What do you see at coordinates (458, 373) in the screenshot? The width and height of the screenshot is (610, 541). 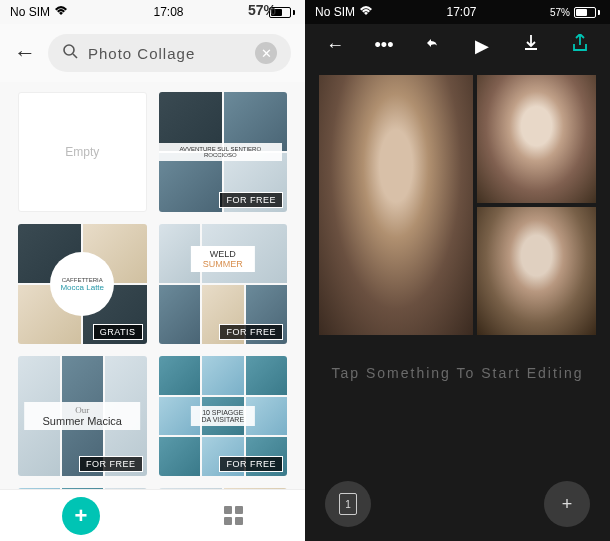 I see `editor-hint-text: Tap Something To Start Editing` at bounding box center [458, 373].